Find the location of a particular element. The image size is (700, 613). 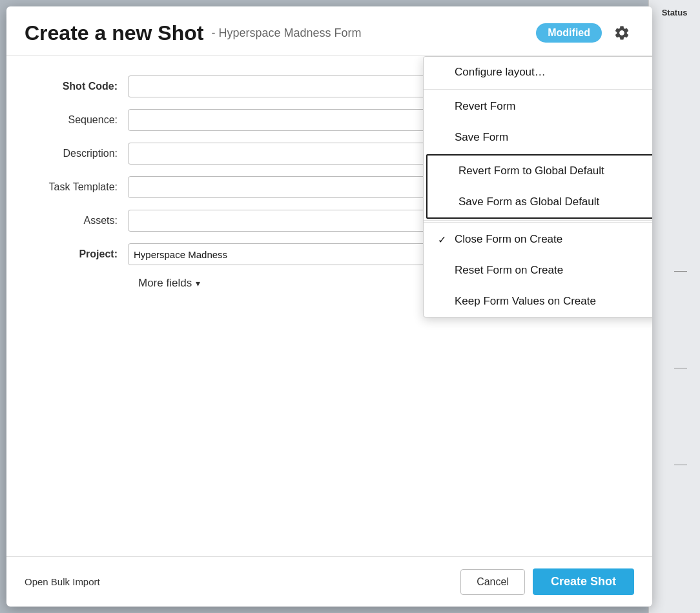

dropdown-item-label-revert-global: Revert Form to Global Default is located at coordinates (531, 171).